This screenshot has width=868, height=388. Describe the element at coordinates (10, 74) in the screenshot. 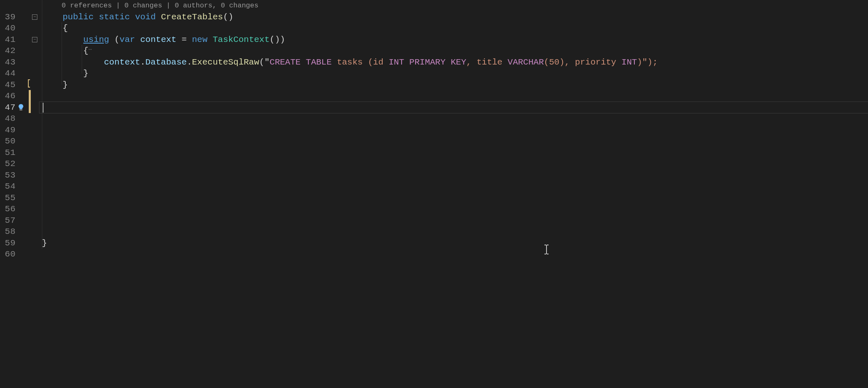

I see `line-number: 44` at that location.